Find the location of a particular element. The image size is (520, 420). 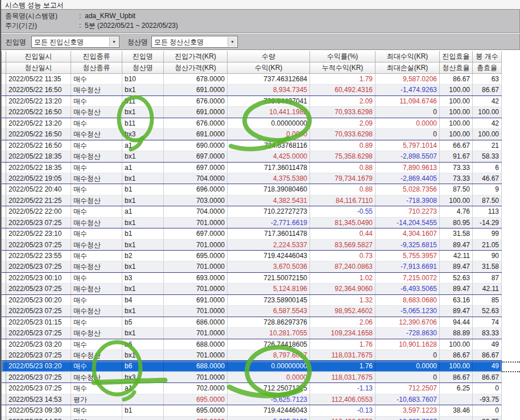

entry-filter-combobox: 모든 진입신호명 ▼ is located at coordinates (75, 42).